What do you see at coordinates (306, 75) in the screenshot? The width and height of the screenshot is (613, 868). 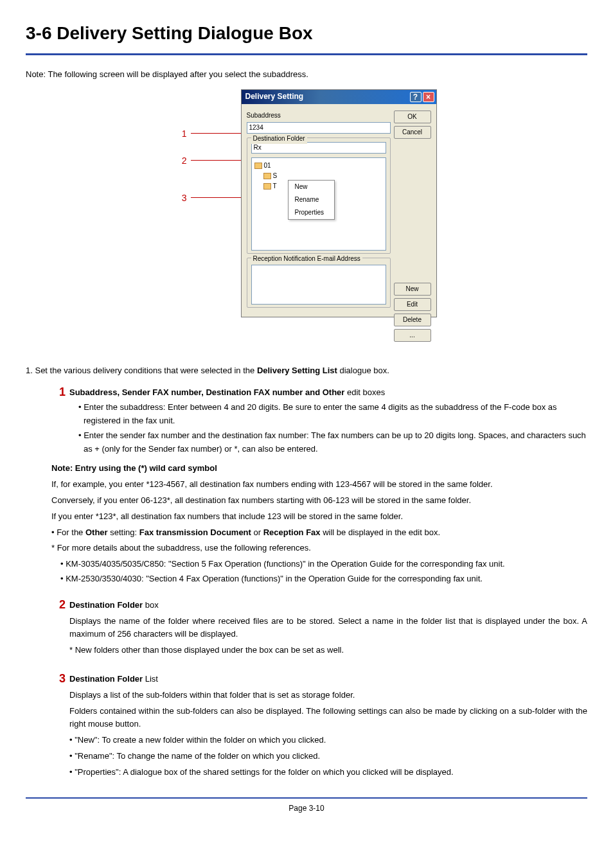 I see `note-line: Note: The following screen will be displ…` at bounding box center [306, 75].